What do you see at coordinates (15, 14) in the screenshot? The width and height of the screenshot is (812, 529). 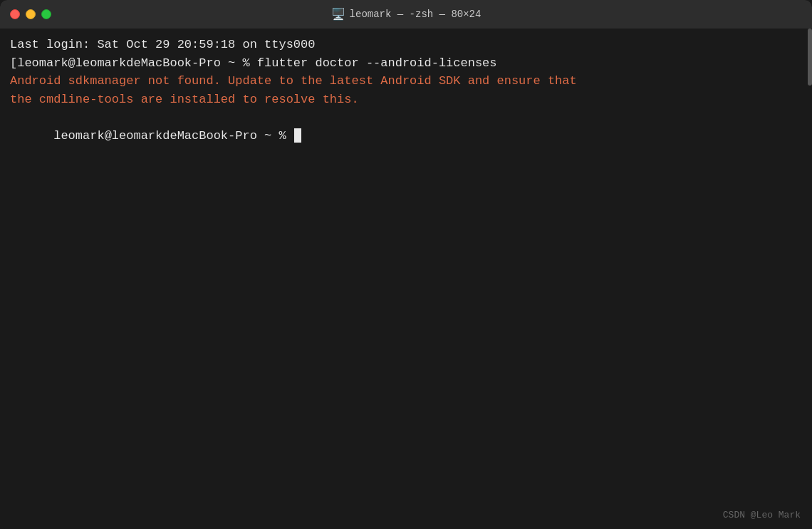 I see `close-button` at bounding box center [15, 14].